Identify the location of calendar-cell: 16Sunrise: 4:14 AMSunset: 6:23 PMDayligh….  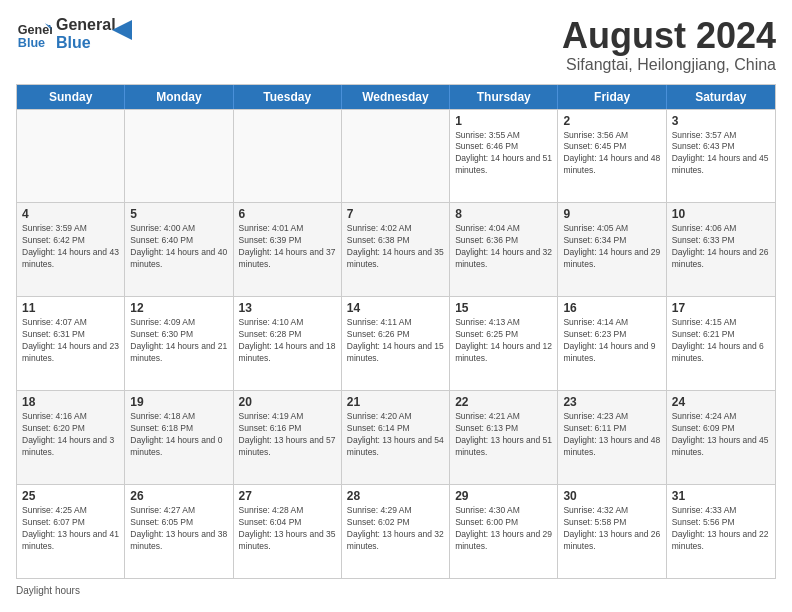
(612, 344).